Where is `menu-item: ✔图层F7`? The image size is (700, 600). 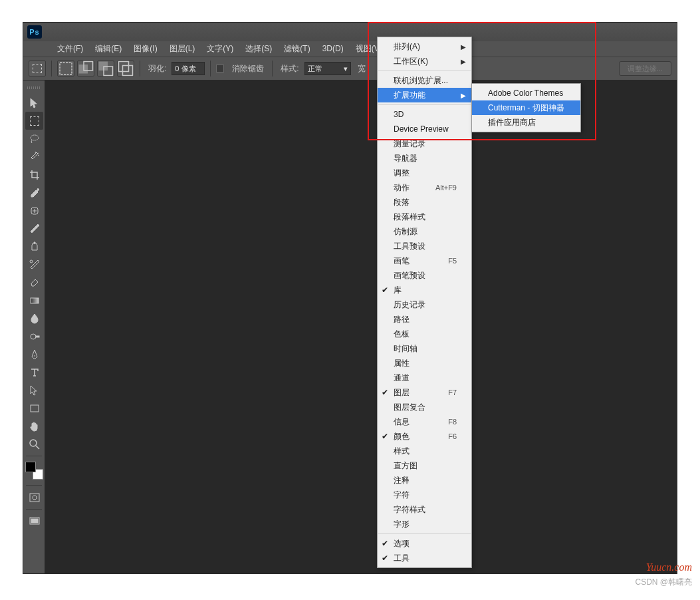 menu-item: ✔图层F7 is located at coordinates (424, 392).